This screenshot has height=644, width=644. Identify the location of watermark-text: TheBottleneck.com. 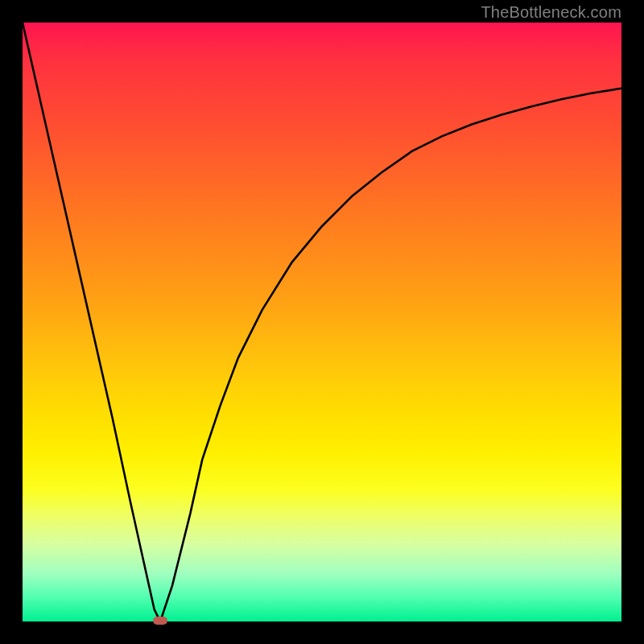
(551, 13).